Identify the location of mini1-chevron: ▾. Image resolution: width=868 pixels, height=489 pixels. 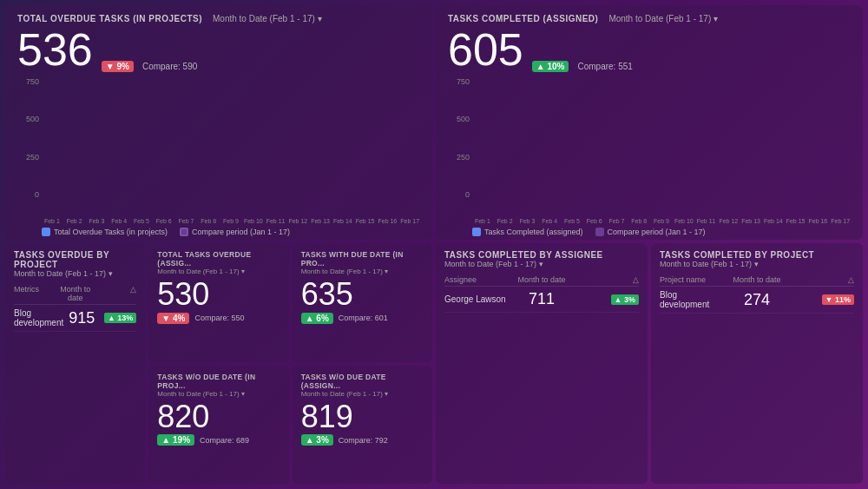
(243, 271).